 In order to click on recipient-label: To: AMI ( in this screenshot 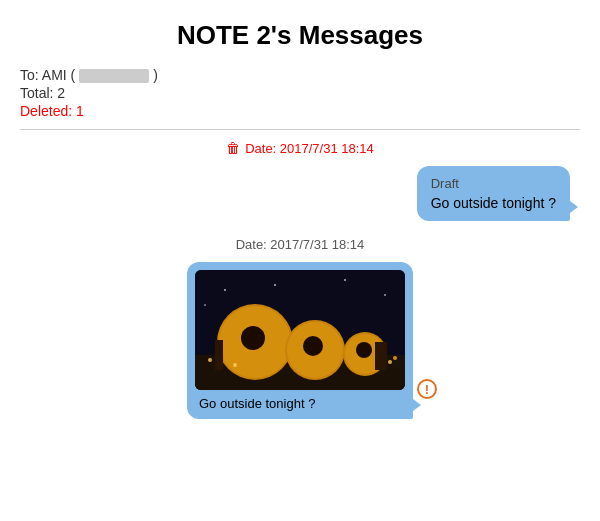, I will do `click(48, 75)`.